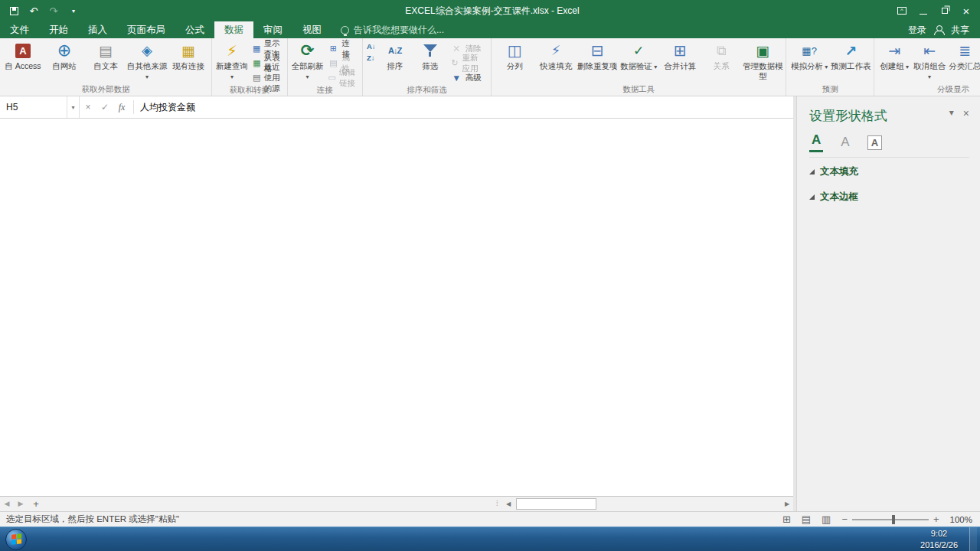 This screenshot has height=551, width=980. Describe the element at coordinates (830, 67) in the screenshot. I see `ribbon-group-预测: 模拟分析 ▾预测工作表预测` at that location.